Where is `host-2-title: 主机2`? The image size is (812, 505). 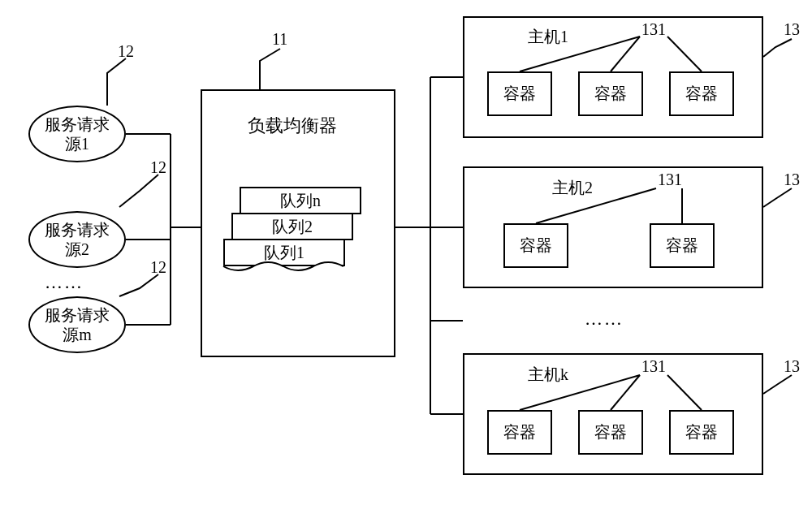 host-2-title: 主机2 is located at coordinates (572, 188).